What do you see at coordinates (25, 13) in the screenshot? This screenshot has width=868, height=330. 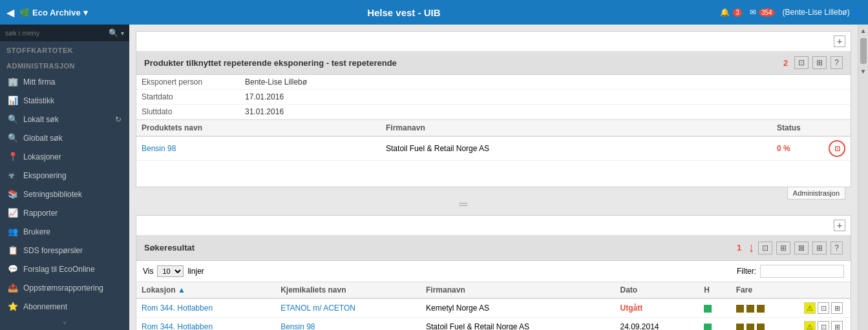 I see `logo-leaf-icon: 🌿` at bounding box center [25, 13].